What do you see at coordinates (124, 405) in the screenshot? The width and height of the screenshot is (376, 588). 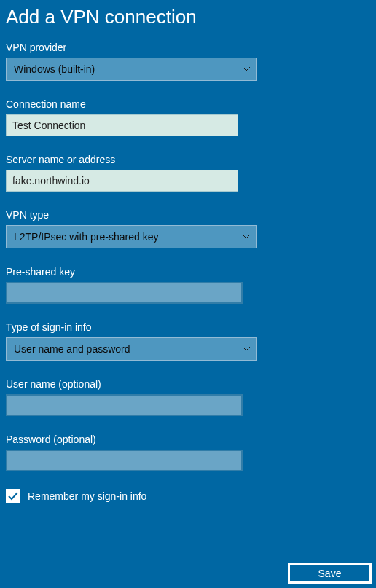 I see `username-input` at bounding box center [124, 405].